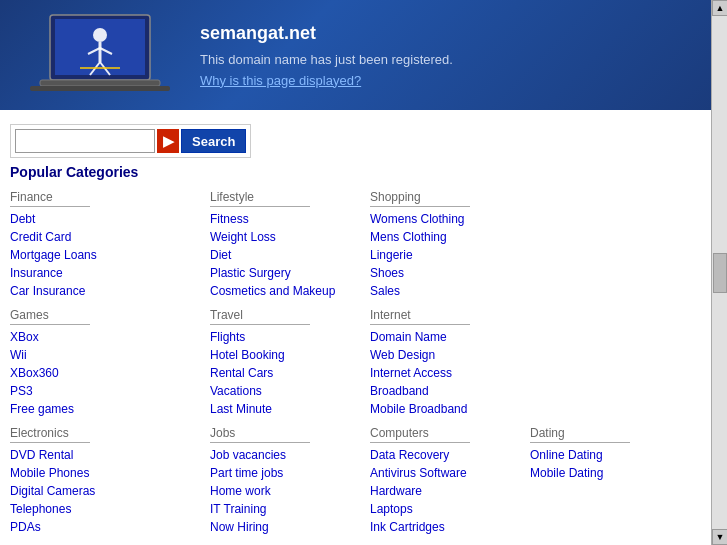 Image resolution: width=727 pixels, height=545 pixels. I want to click on jobs-header: Jobs, so click(260, 434).